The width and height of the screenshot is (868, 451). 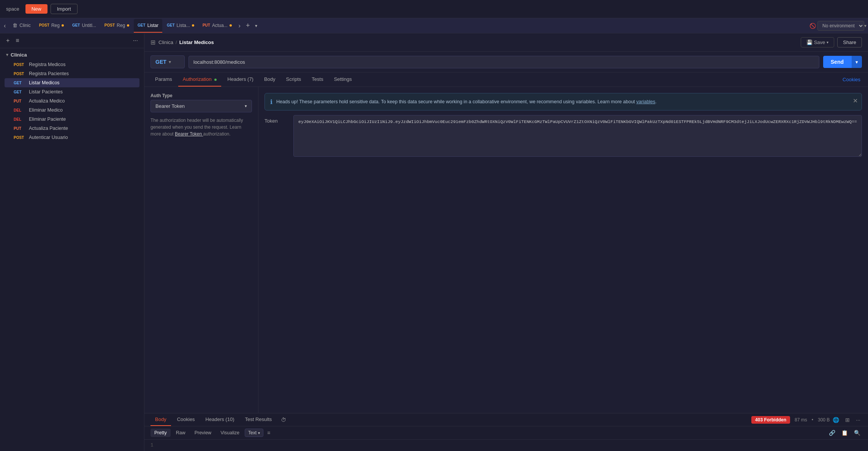 What do you see at coordinates (47, 101) in the screenshot?
I see `request-label: Actualiza Medico` at bounding box center [47, 101].